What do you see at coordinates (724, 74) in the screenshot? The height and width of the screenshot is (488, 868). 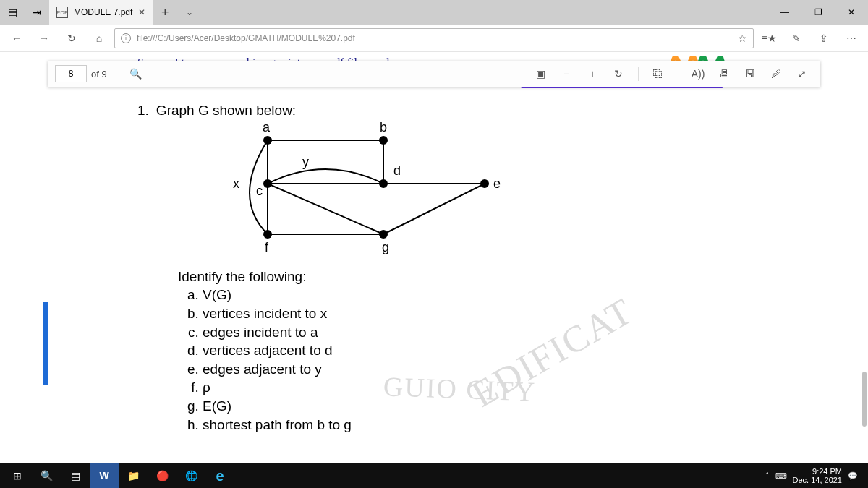 I see `print-icon: 🖶` at bounding box center [724, 74].